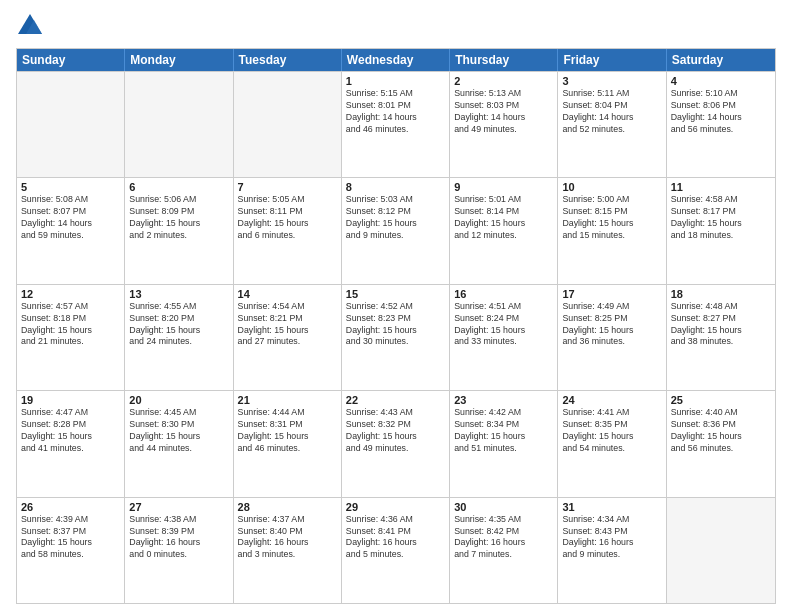 The width and height of the screenshot is (792, 612). I want to click on calendar-cell-16: 16Sunrise: 4:51 AM Sunset: 8:24 PM Dayli…, so click(504, 338).